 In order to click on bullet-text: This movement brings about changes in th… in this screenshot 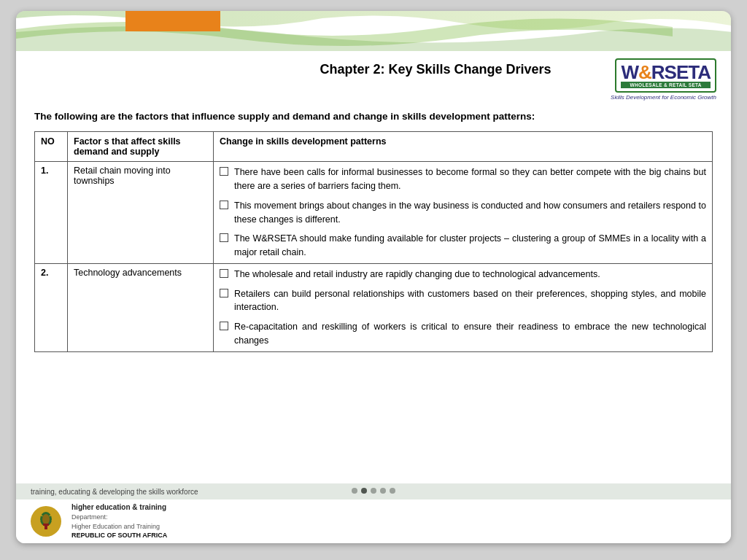, I will do `click(470, 213)`.